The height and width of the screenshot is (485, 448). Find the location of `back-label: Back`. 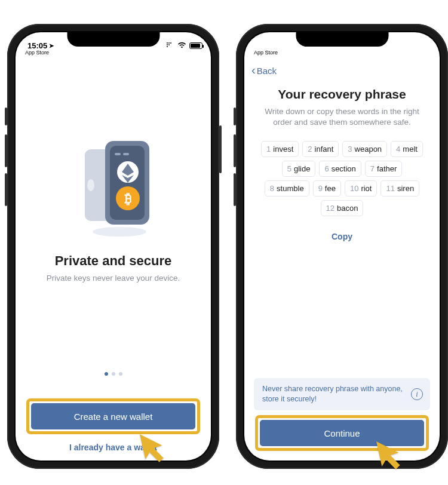

back-label: Back is located at coordinates (266, 70).